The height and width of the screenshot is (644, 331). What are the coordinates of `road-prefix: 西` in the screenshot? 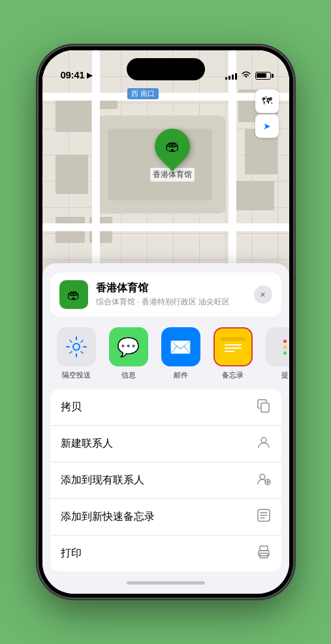 It's located at (134, 94).